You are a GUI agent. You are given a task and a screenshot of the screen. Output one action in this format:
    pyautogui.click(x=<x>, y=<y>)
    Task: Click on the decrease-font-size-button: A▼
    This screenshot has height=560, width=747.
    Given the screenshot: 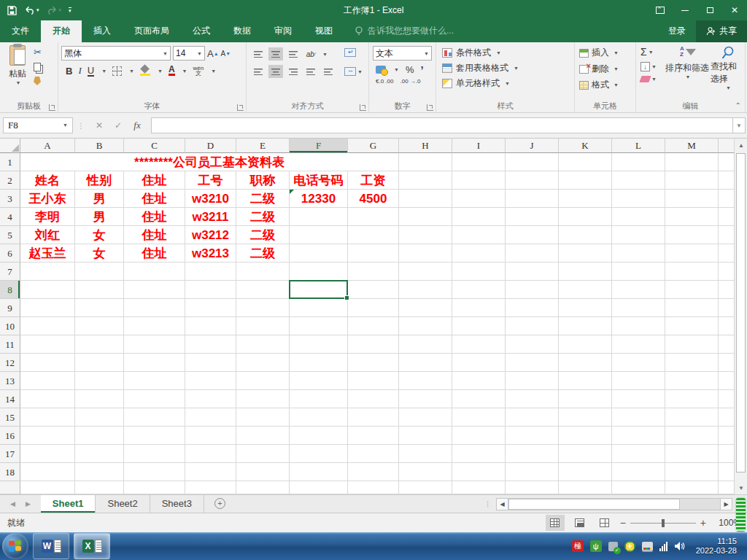 What is the action you would take?
    pyautogui.click(x=226, y=53)
    